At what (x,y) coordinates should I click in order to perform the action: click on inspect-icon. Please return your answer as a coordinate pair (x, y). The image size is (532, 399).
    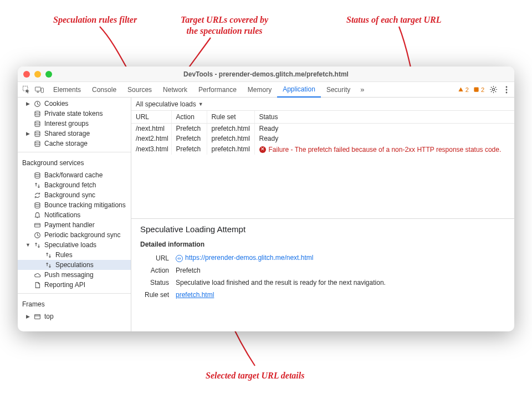
    Looking at the image, I should click on (26, 90).